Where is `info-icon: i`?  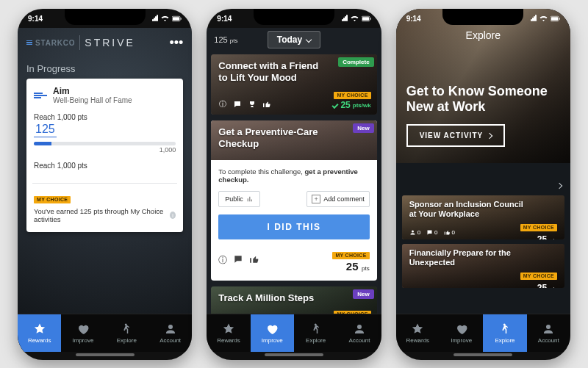 info-icon: i is located at coordinates (173, 215).